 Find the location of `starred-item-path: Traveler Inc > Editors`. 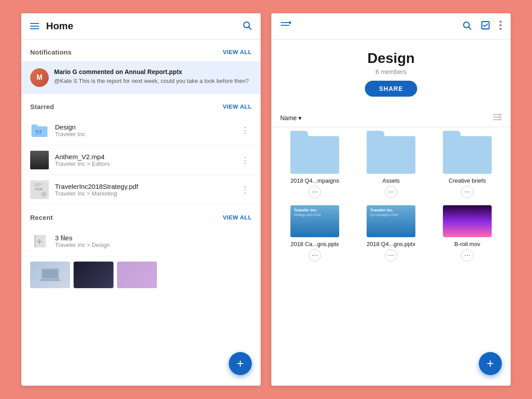

starred-item-path: Traveler Inc > Editors is located at coordinates (144, 164).